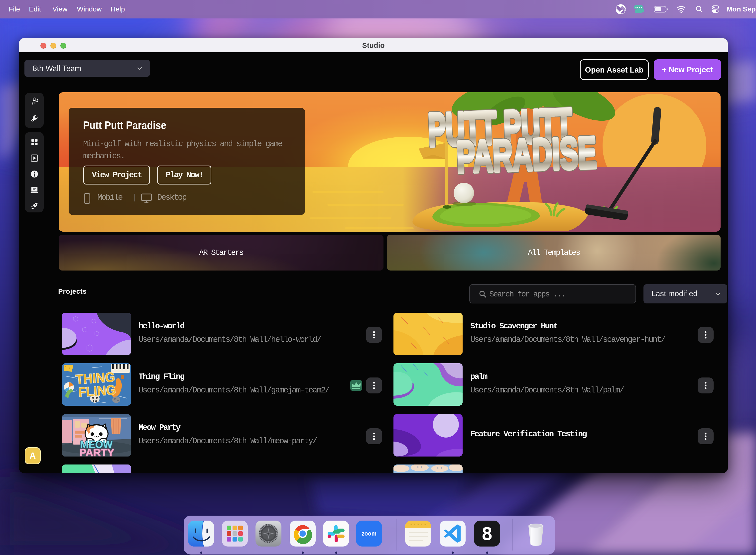  I want to click on svg-text: FLING, so click(97, 391).